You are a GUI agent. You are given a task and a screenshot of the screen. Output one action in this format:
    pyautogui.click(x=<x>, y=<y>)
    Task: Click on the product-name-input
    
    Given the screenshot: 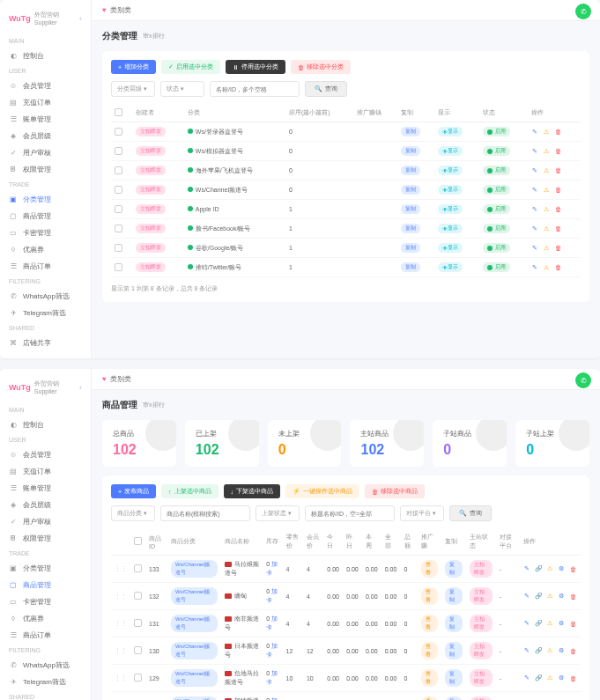 What is the action you would take?
    pyautogui.click(x=205, y=513)
    